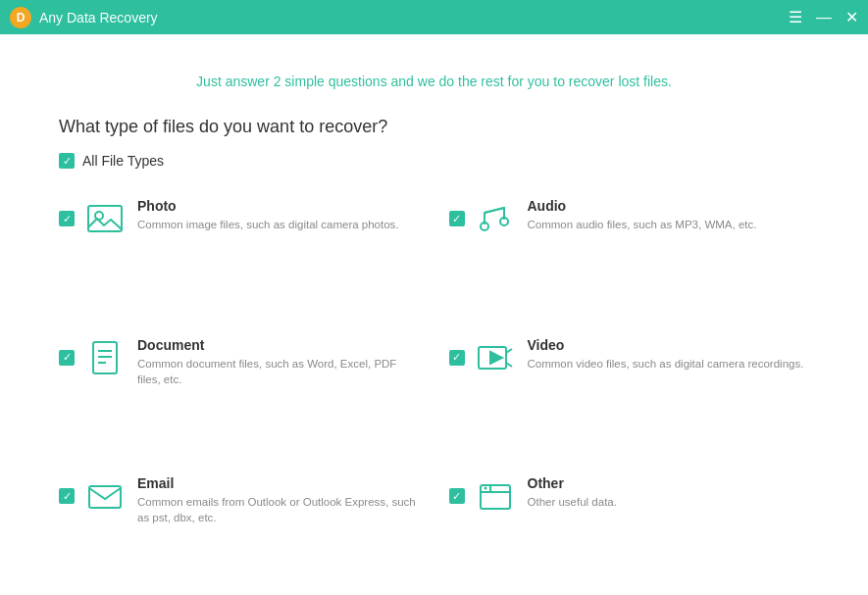 Image resolution: width=868 pixels, height=595 pixels. I want to click on audio-icon-group, so click(483, 219).